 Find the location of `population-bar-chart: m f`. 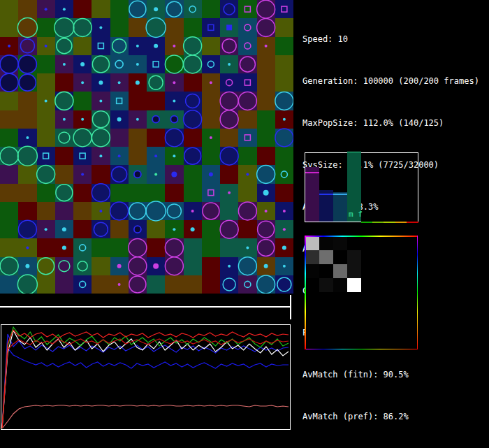

population-bar-chart: m f is located at coordinates (362, 187).